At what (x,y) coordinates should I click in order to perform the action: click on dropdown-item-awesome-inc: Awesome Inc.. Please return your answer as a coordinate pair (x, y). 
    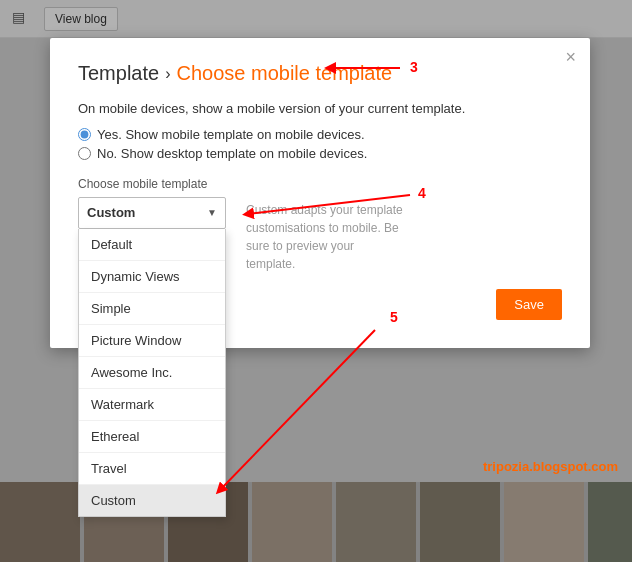
    Looking at the image, I should click on (152, 373).